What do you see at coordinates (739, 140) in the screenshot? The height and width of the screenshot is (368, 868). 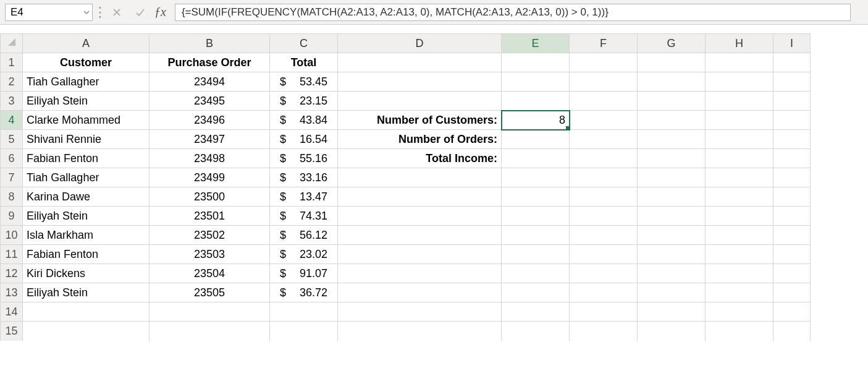 I see `cell-H5` at bounding box center [739, 140].